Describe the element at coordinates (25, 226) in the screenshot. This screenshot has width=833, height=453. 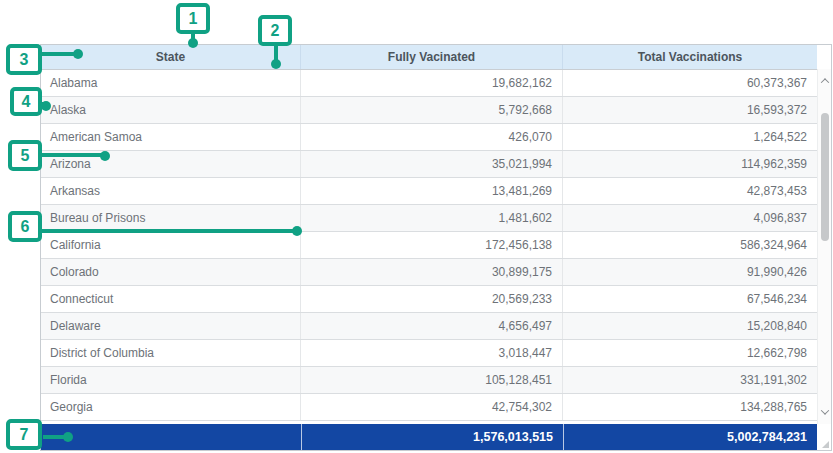
I see `callout-marker-6: 6` at that location.